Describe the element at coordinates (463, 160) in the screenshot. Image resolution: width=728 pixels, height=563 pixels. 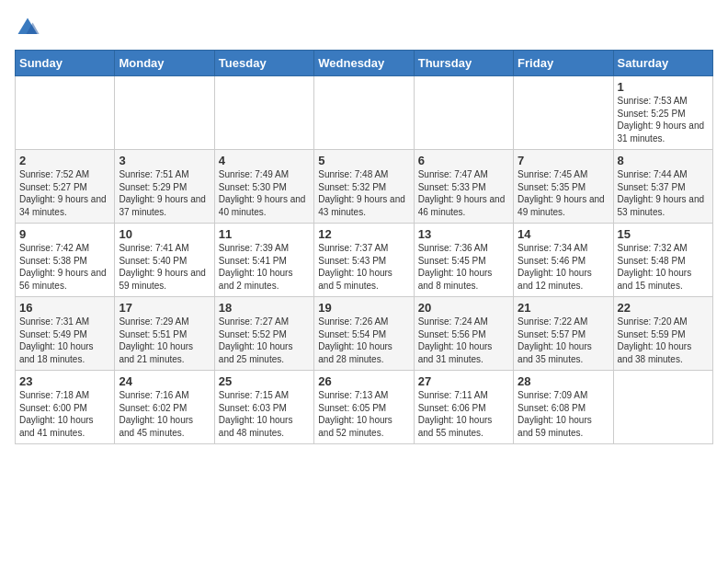
I see `day-number: 6` at that location.